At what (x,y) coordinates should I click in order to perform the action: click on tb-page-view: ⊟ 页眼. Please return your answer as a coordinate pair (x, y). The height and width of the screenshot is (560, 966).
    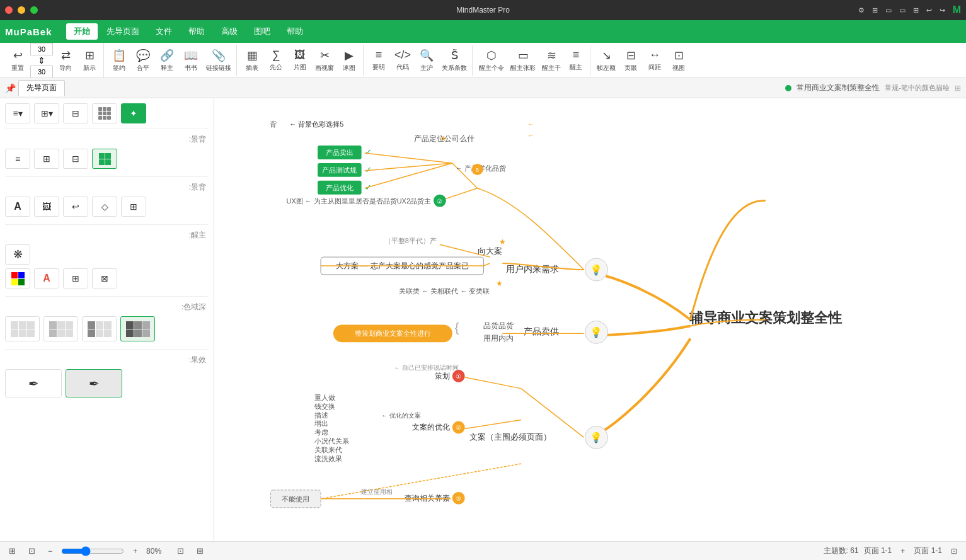
    Looking at the image, I should click on (631, 60).